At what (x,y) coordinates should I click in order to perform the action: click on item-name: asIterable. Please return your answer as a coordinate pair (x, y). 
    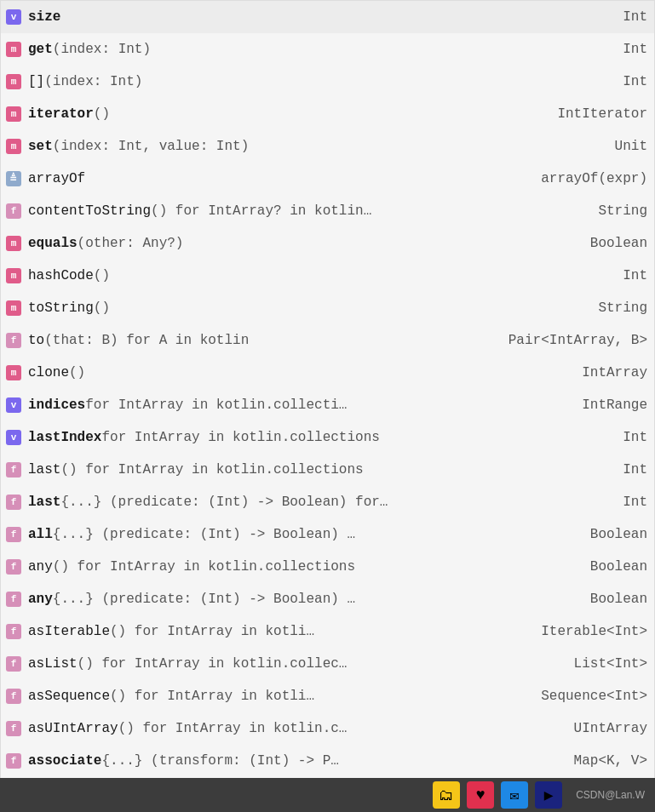
    Looking at the image, I should click on (69, 632).